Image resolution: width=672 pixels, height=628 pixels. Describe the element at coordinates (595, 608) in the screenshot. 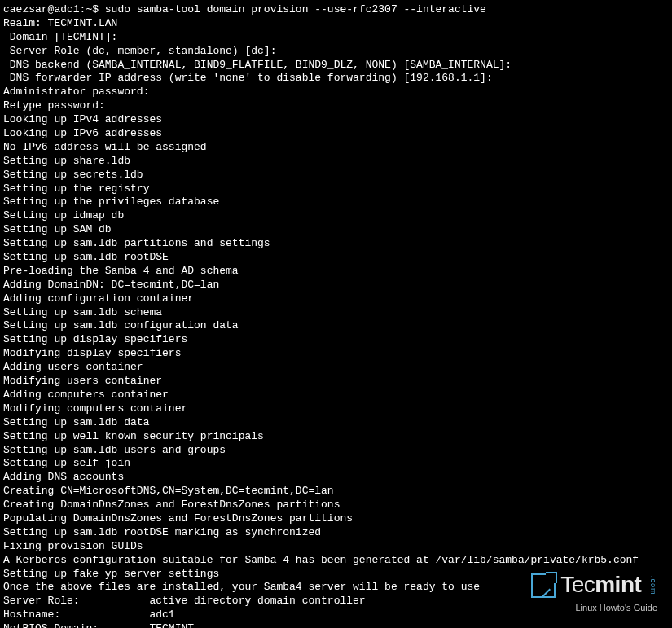

I see `watermark-tagline: Linux Howto's Guide` at that location.